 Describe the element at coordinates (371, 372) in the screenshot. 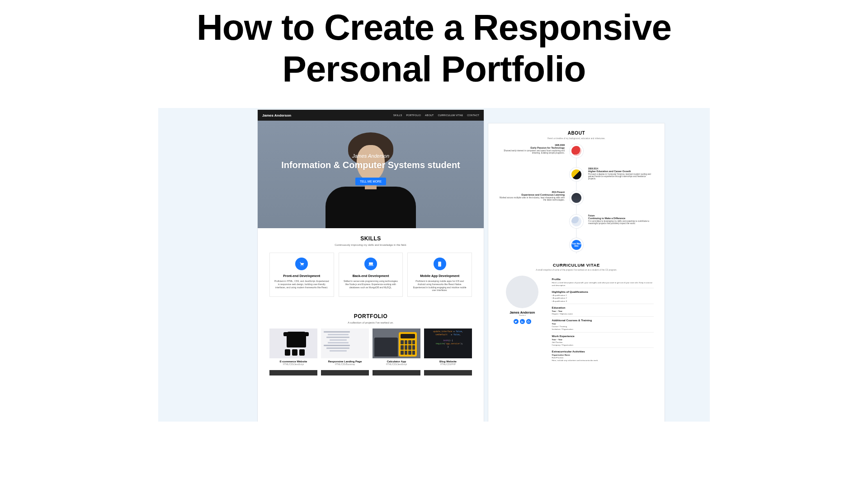

I see `portfolio-row-2-peek` at that location.